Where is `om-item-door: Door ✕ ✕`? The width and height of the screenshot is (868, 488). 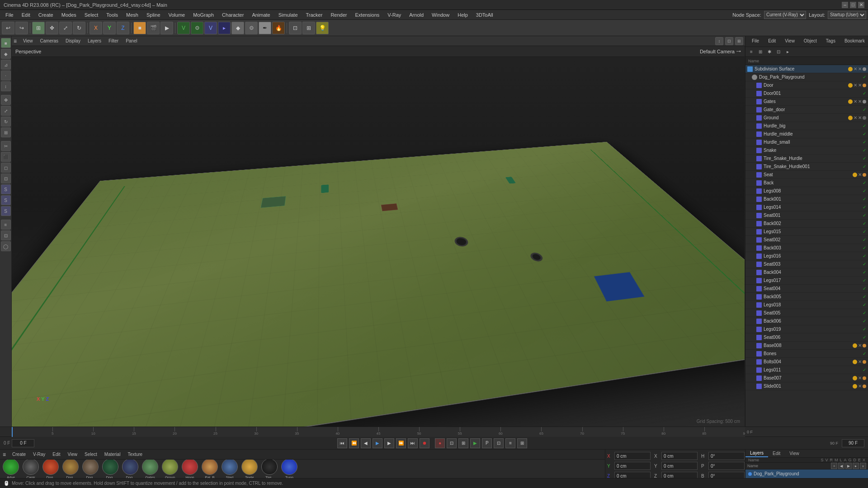
om-item-door: Door ✕ ✕ is located at coordinates (807, 85).